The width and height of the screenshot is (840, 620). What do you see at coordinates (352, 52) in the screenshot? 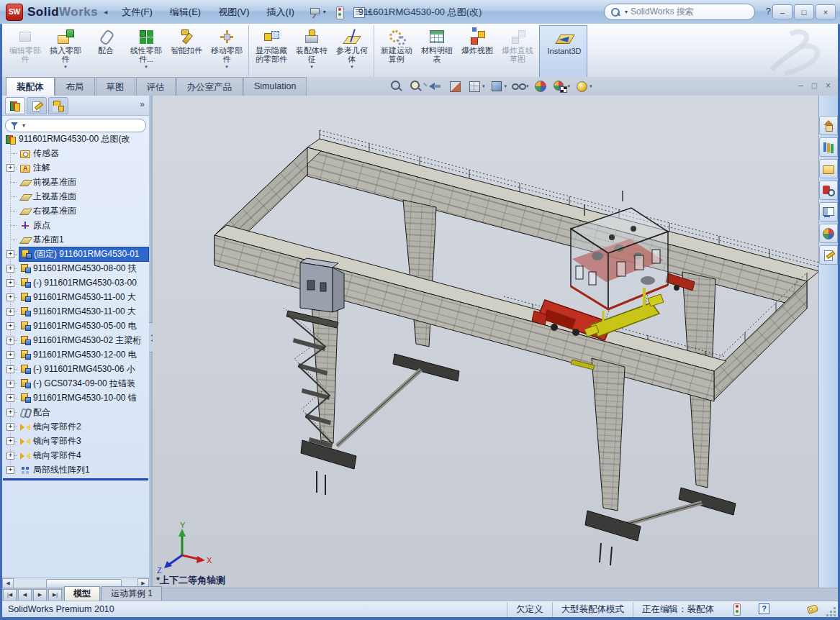
I see `ribbon-button: 参考几何体 ▾` at bounding box center [352, 52].